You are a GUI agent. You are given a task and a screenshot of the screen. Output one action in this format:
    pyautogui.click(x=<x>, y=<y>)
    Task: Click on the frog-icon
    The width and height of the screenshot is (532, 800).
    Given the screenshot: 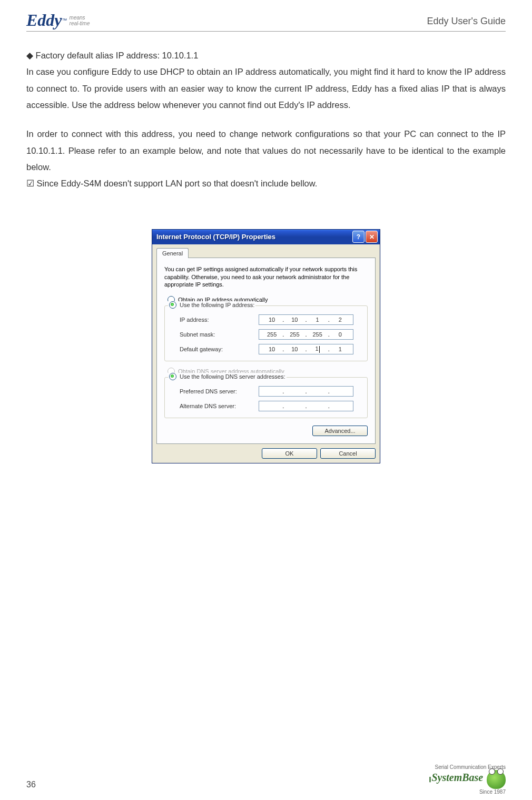 What is the action you would take?
    pyautogui.click(x=496, y=779)
    